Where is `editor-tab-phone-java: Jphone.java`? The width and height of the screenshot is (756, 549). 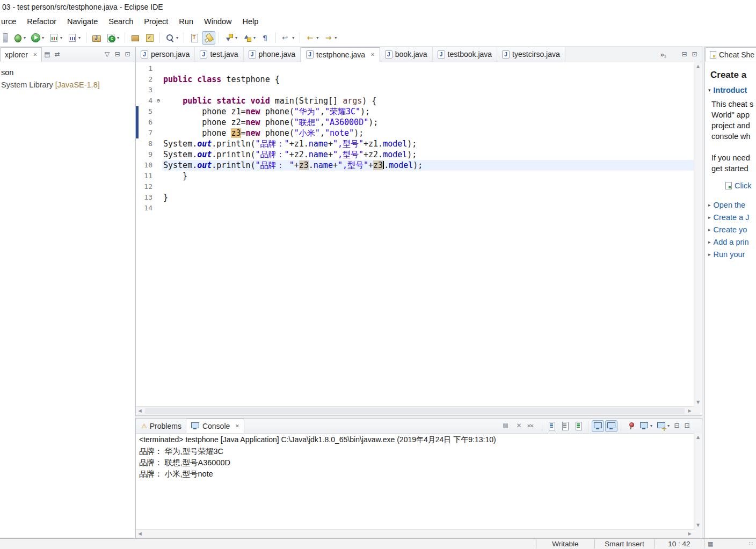
editor-tab-phone-java: Jphone.java is located at coordinates (273, 55).